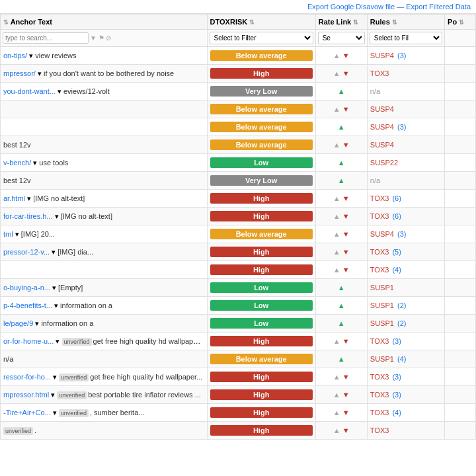  Describe the element at coordinates (26, 252) in the screenshot. I see `url-link: pressor-12-v...` at that location.